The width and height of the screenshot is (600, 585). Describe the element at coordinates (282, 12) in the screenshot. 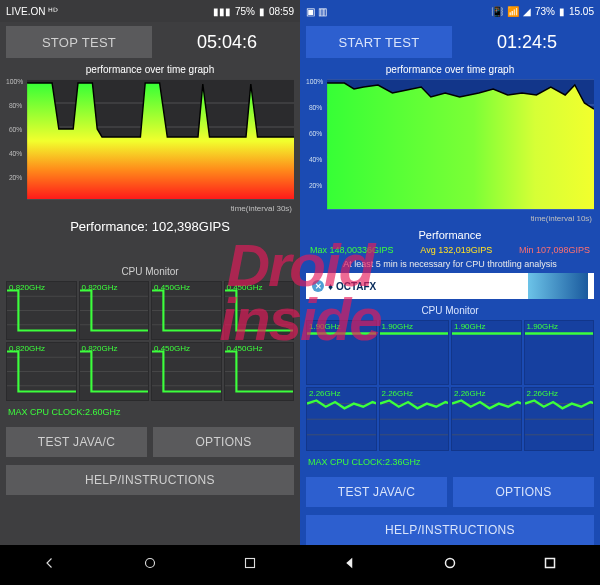

I see `clock-label: 08:59` at that location.